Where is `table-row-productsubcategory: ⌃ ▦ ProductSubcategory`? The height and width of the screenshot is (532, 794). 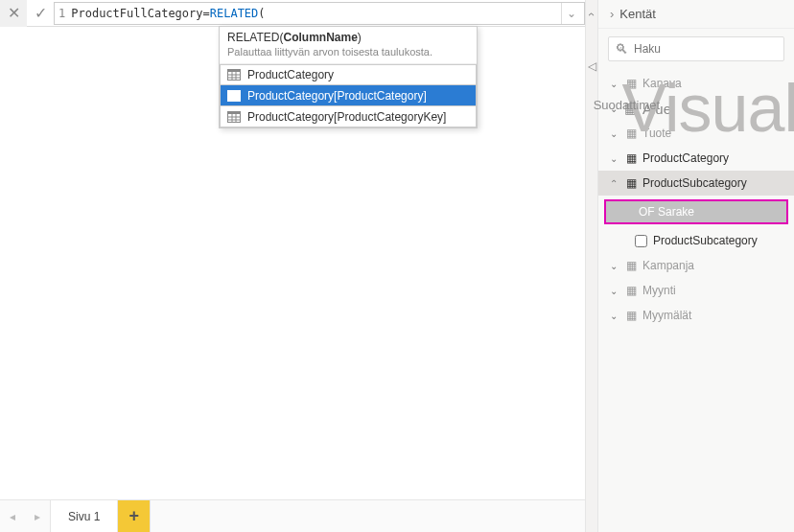 table-row-productsubcategory: ⌃ ▦ ProductSubcategory is located at coordinates (696, 183).